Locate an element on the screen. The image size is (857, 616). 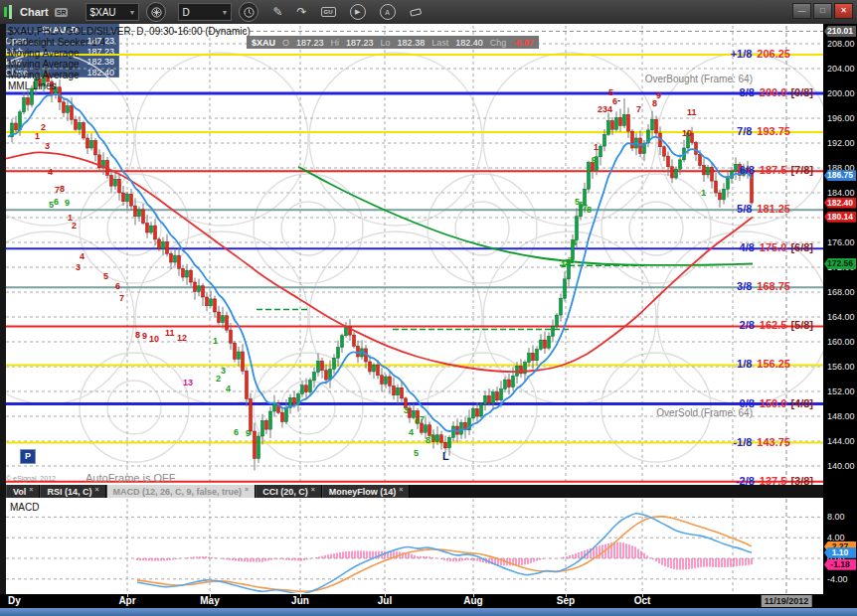
price-axis: 208.00204.00200.00196.00192.00188.00184.… is located at coordinates (840, 316).